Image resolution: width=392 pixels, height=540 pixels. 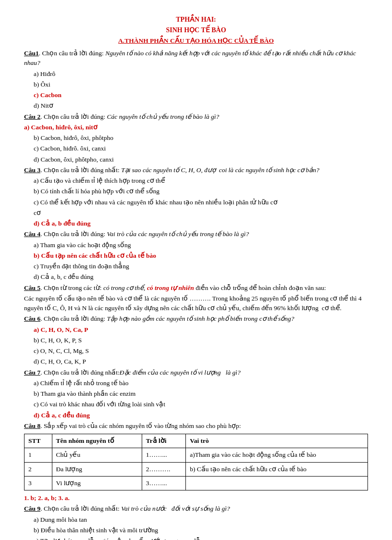 What do you see at coordinates (164, 469) in the screenshot?
I see `cell-traloi-2: 2……….` at bounding box center [164, 469].